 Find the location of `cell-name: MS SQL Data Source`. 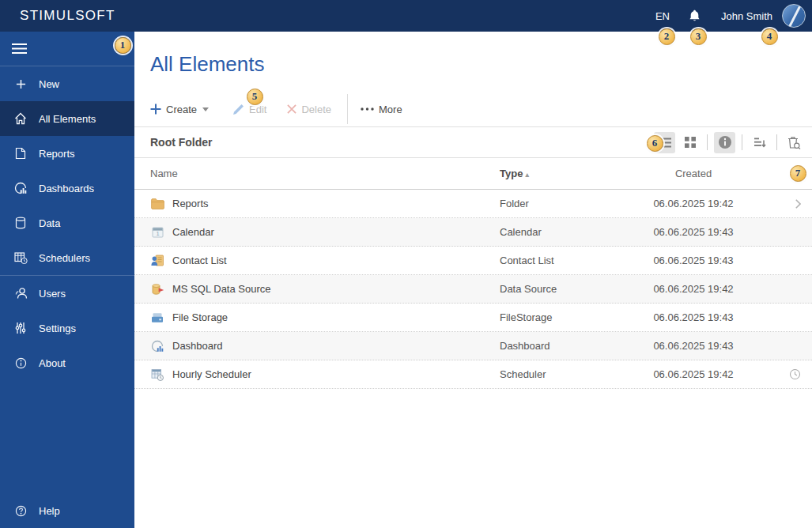

cell-name: MS SQL Data Source is located at coordinates (317, 289).